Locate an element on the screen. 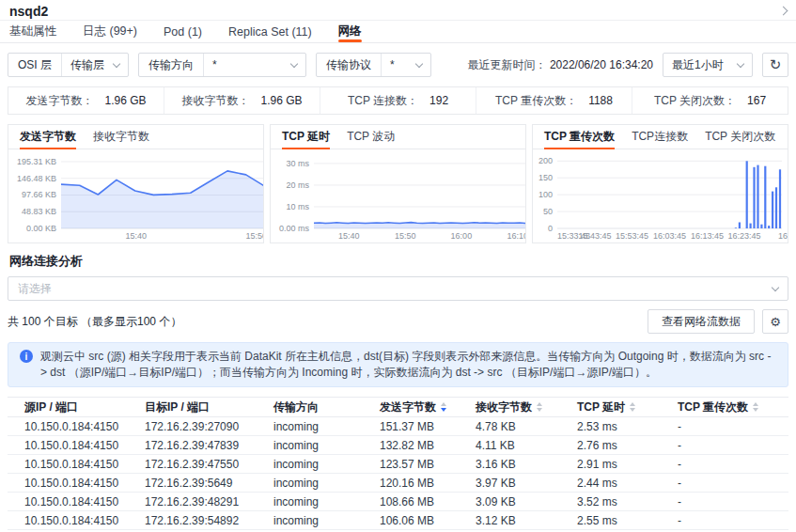 Image resolution: width=796 pixels, height=532 pixels. svg-text: 48.83 KB is located at coordinates (39, 211).